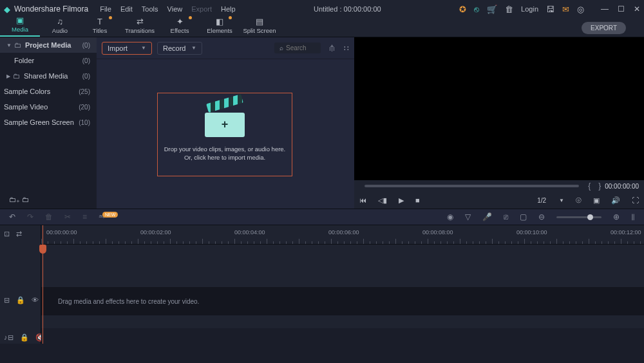 The image size is (644, 363). I want to click on maximize-button: ☐, so click(621, 9).